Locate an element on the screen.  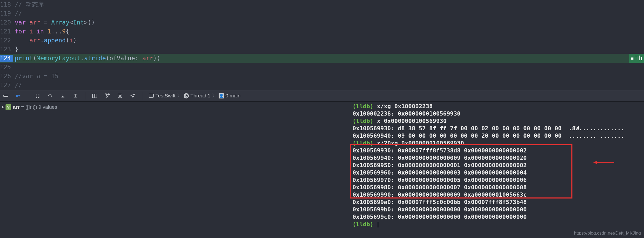
lldb-output-line: 0x100569960: 0x0000000000000003 0x000000… is located at coordinates (497, 173).